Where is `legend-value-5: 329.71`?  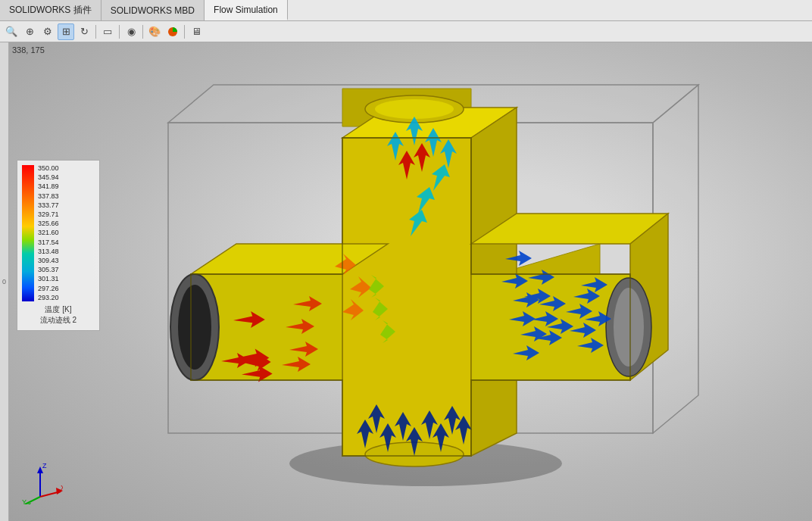 legend-value-5: 329.71 is located at coordinates (48, 215).